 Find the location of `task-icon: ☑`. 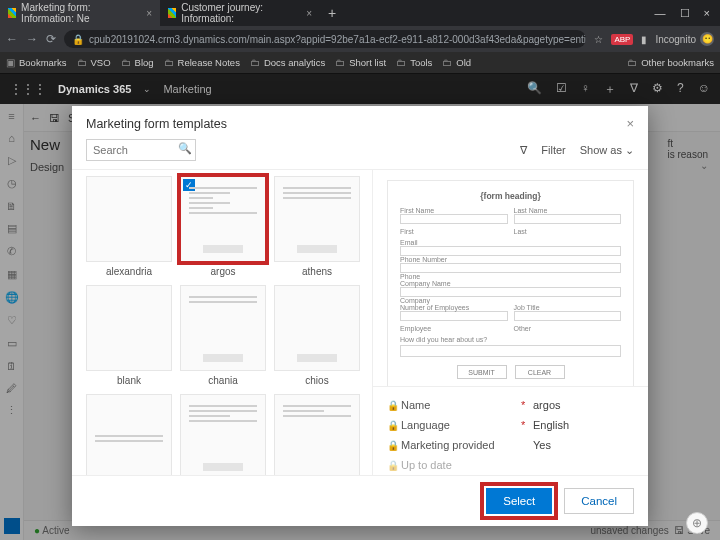

task-icon: ☑ is located at coordinates (562, 90).